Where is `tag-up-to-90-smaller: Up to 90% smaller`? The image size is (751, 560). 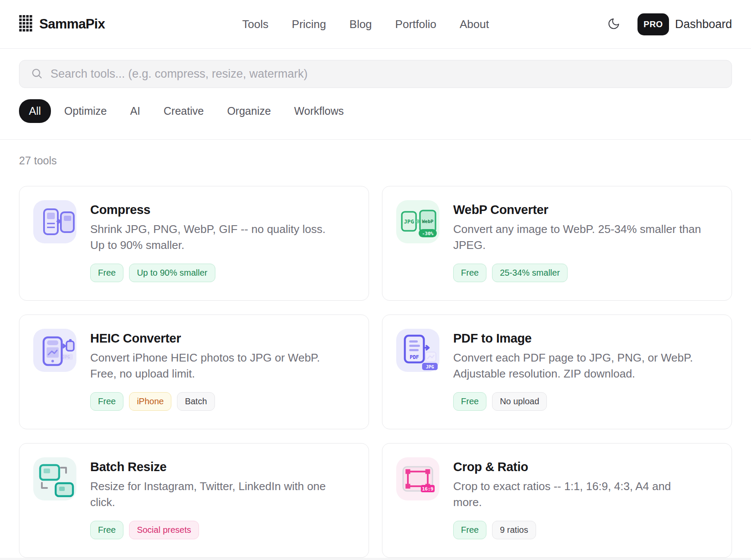
tag-up-to-90-smaller: Up to 90% smaller is located at coordinates (172, 273).